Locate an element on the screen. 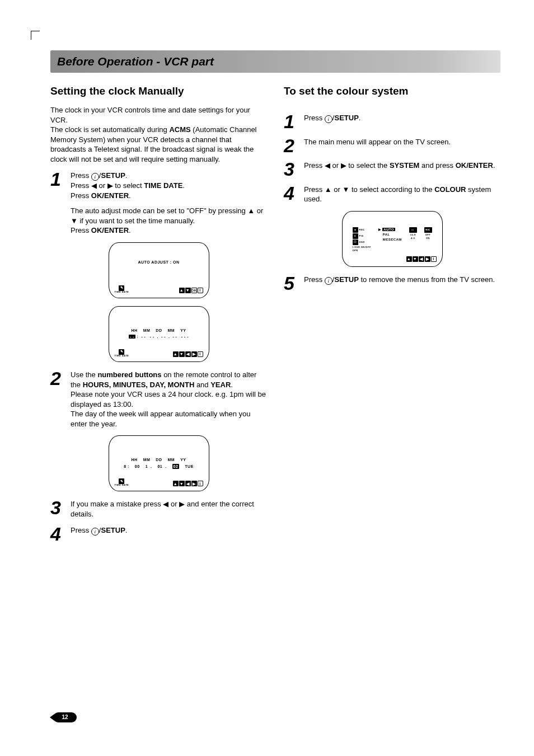  tv-menu-col3: ▭ 16:9 4:3 is located at coordinates (413, 240).